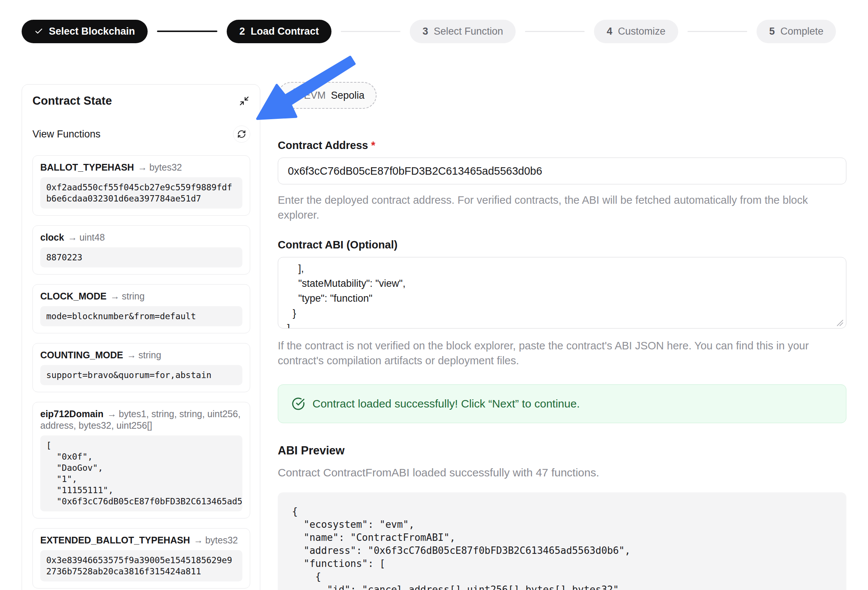 The width and height of the screenshot is (868, 590). I want to click on abi-preview-subtitle: Contract ContractFromABI loaded successf…, so click(562, 473).